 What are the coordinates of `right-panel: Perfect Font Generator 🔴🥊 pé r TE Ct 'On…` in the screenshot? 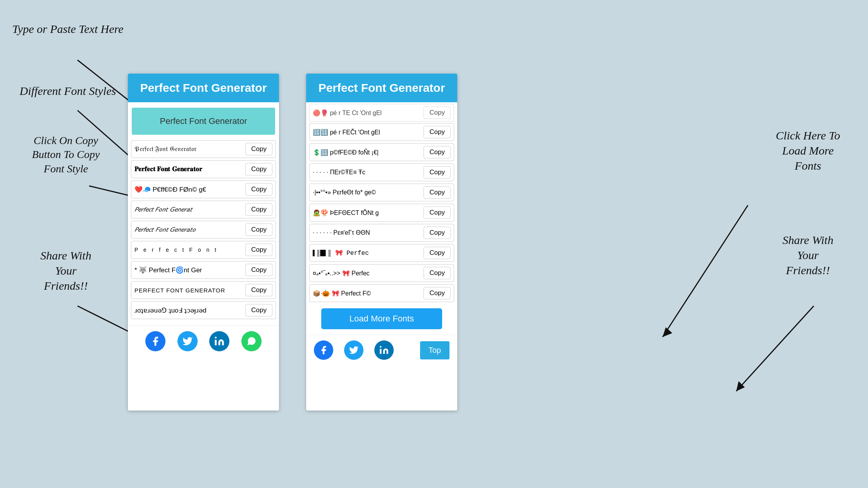 It's located at (382, 242).